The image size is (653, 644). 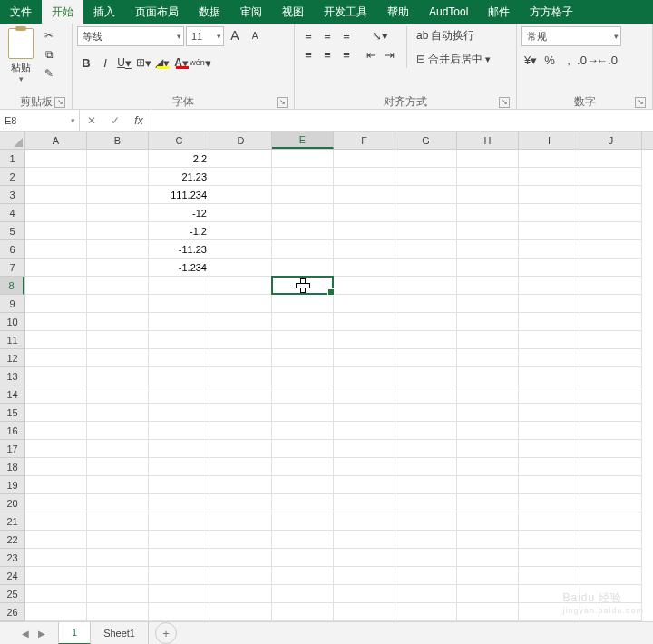 What do you see at coordinates (403, 120) in the screenshot?
I see `formula-input` at bounding box center [403, 120].